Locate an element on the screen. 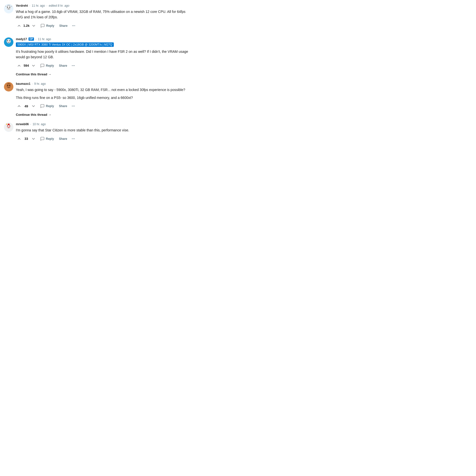  comment-medy17: medy17OP·11 hr. ago5900X | MSI RTX 3080 … is located at coordinates (97, 57).